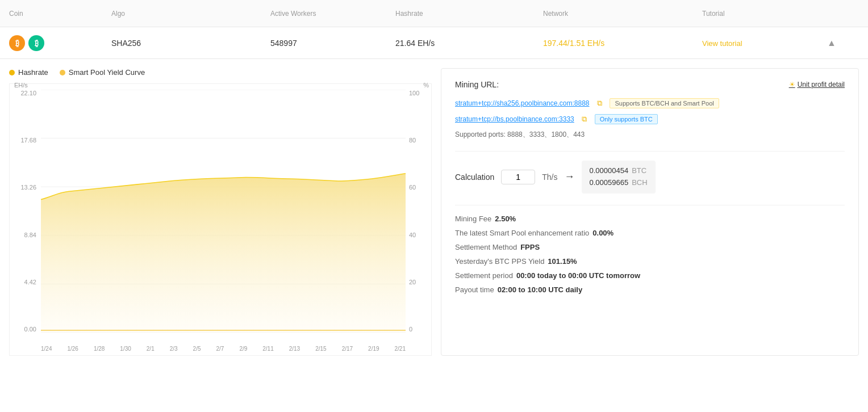 The width and height of the screenshot is (868, 412). I want to click on legend-yield-label: Smart Pool Yield Curve, so click(107, 73).